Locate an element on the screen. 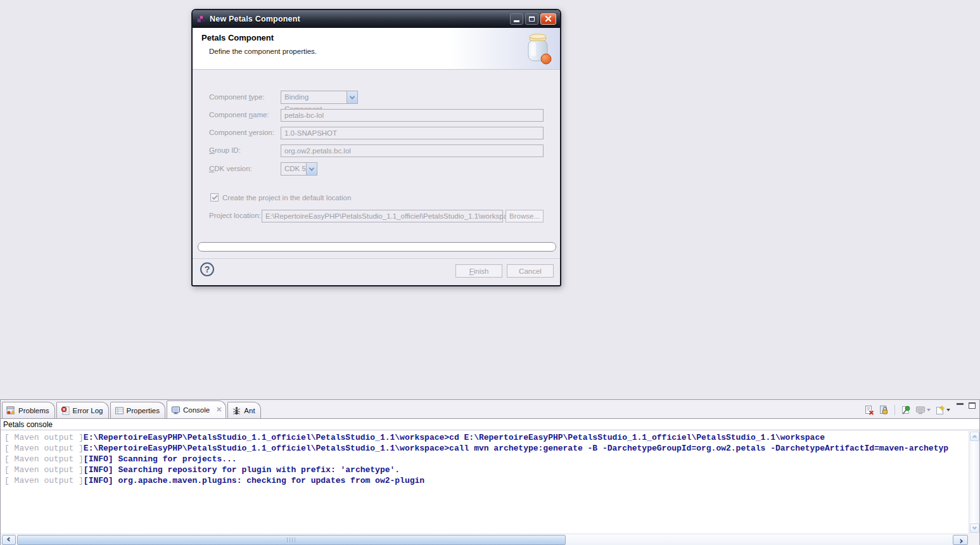 This screenshot has width=980, height=545. scroll-up-button is located at coordinates (974, 436).